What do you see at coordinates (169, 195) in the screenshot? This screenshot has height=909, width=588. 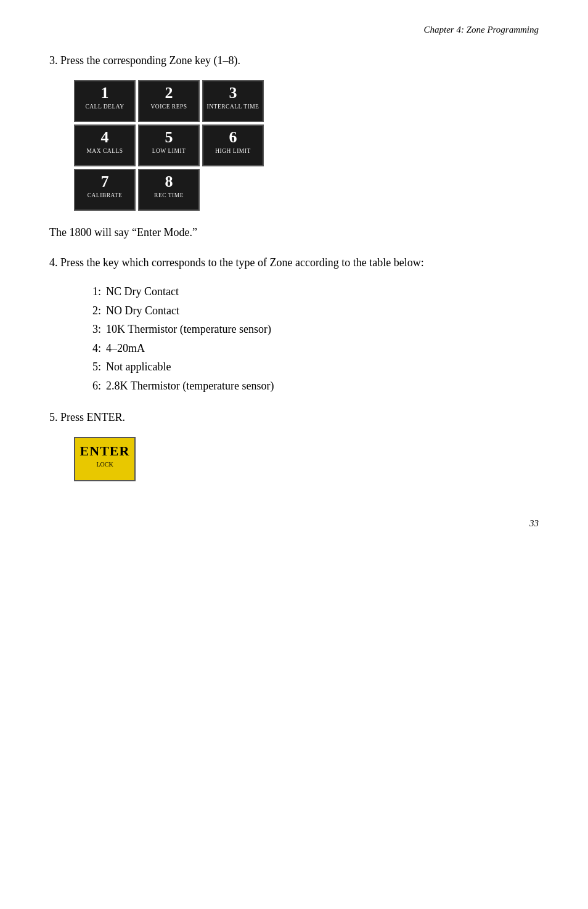 I see `key-label-8: REC TIME` at bounding box center [169, 195].